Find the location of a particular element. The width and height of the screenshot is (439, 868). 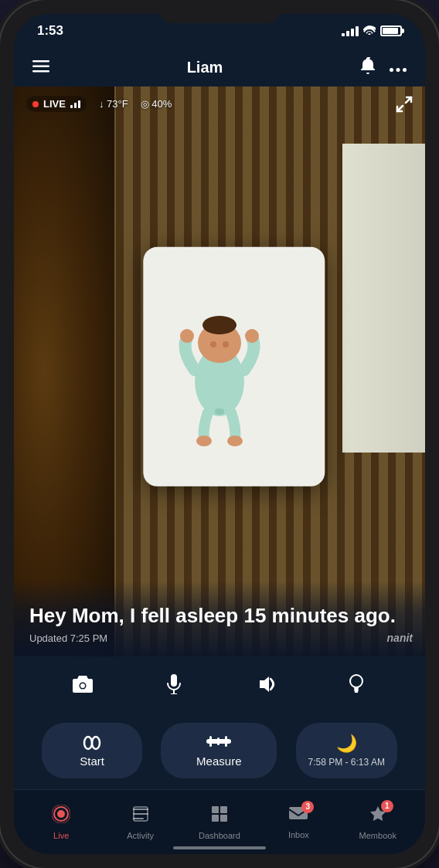

home-indicator is located at coordinates (220, 848).